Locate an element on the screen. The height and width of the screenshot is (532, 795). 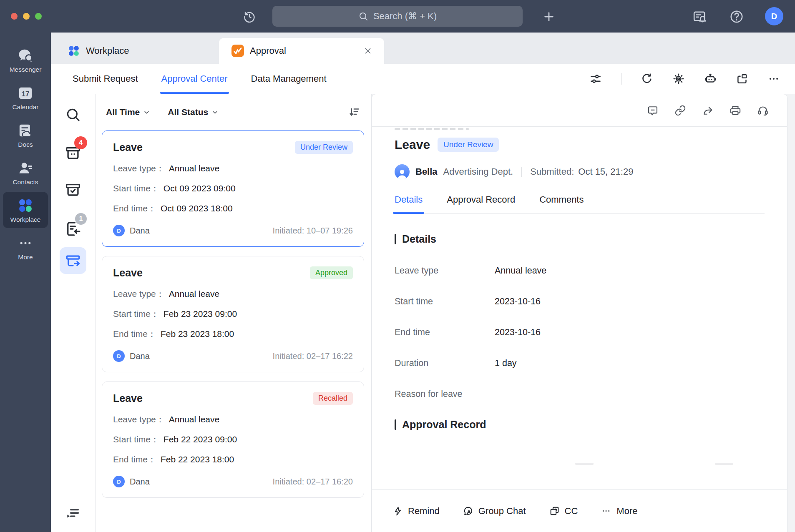
tab-workplace: Workplace is located at coordinates (135, 51).